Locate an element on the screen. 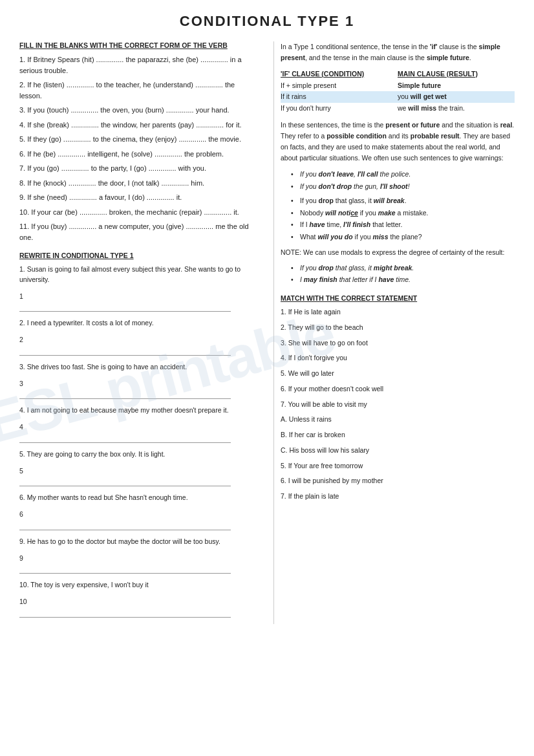 This screenshot has width=534, height=756. modal-bullet-item: I may finish that letter if I have time. is located at coordinates (403, 280).